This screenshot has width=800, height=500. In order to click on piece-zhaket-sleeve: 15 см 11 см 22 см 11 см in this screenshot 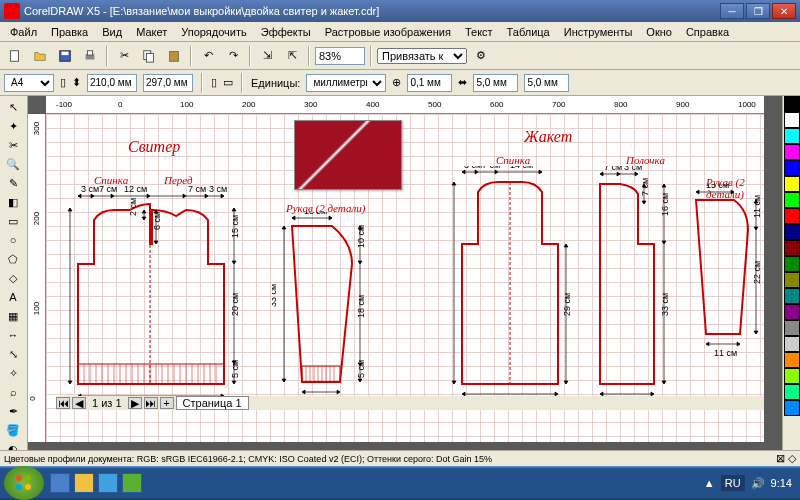, I will do `click(727, 284)`.